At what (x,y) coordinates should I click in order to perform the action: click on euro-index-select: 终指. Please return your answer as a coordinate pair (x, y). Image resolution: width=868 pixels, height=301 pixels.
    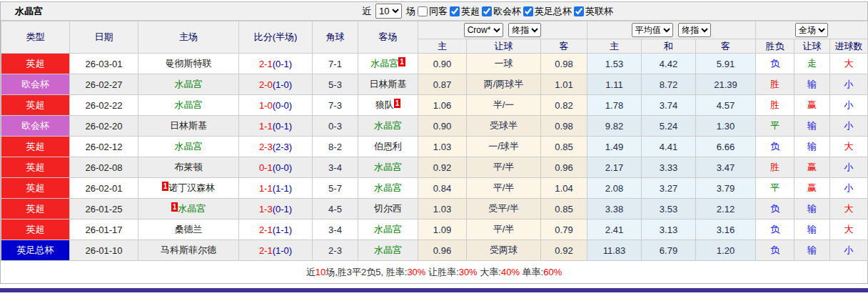
    Looking at the image, I should click on (695, 30).